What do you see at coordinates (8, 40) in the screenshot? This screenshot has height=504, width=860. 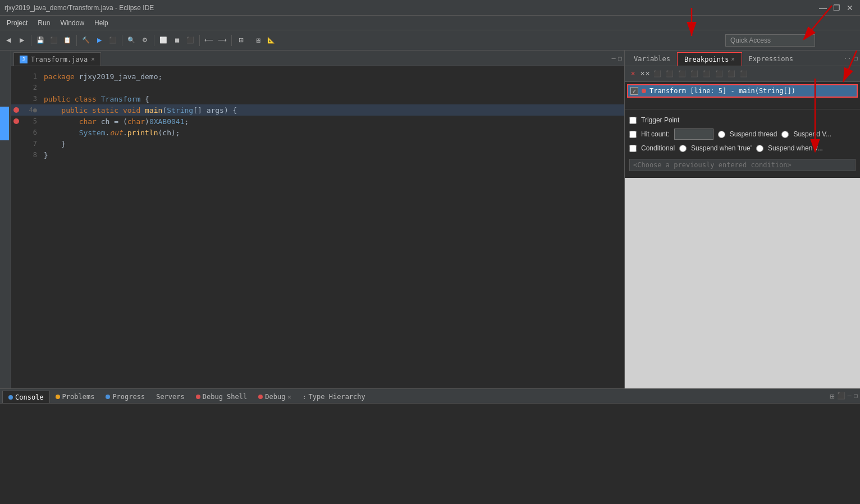 I see `toolbar-btn-1: ◀` at bounding box center [8, 40].